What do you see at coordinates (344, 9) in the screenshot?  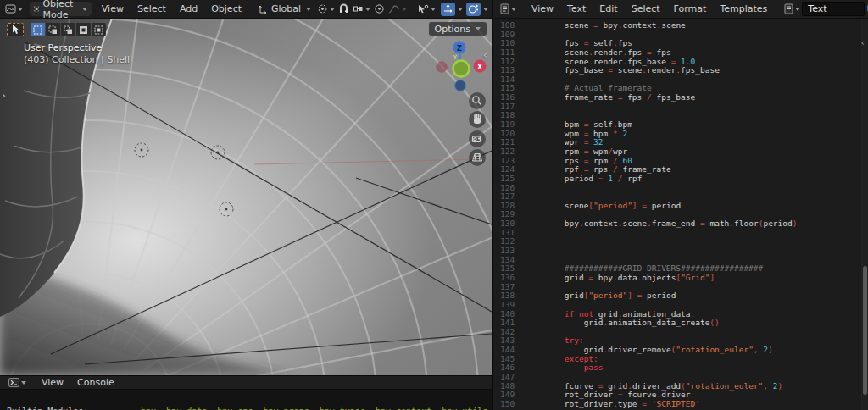 I see `snap-toggle` at bounding box center [344, 9].